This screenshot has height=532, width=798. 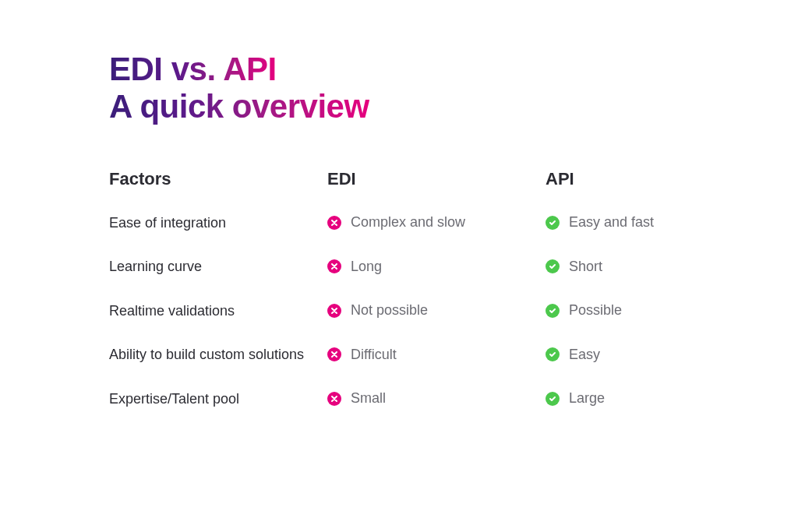 I want to click on api-value-cell: Easy and fast, so click(x=617, y=223).